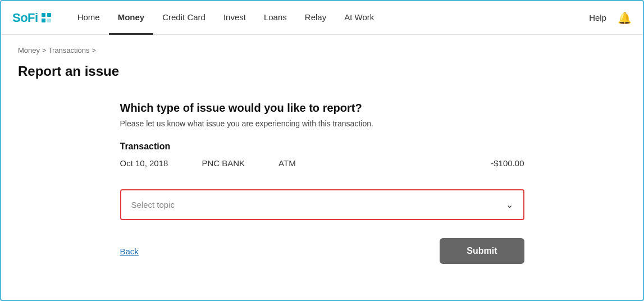 The width and height of the screenshot is (644, 301). Describe the element at coordinates (322, 251) in the screenshot. I see `form-actions: Back Submit` at that location.